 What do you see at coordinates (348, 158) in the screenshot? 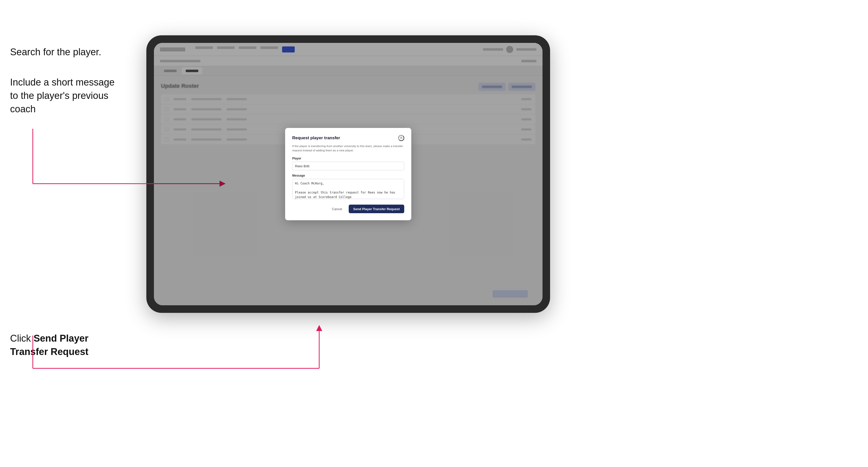
I see `player-label: Player` at bounding box center [348, 158].